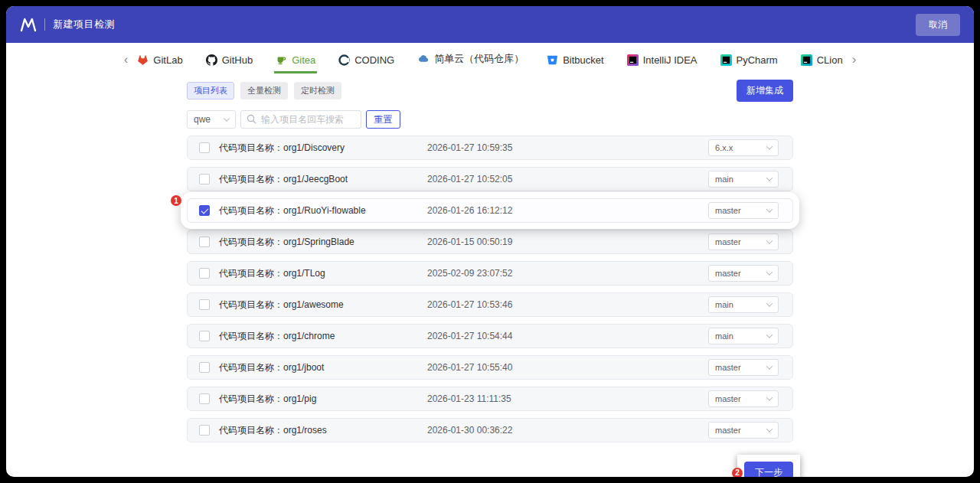 Image resolution: width=980 pixels, height=483 pixels. What do you see at coordinates (769, 469) in the screenshot?
I see `next-step-button: 下一步` at bounding box center [769, 469].